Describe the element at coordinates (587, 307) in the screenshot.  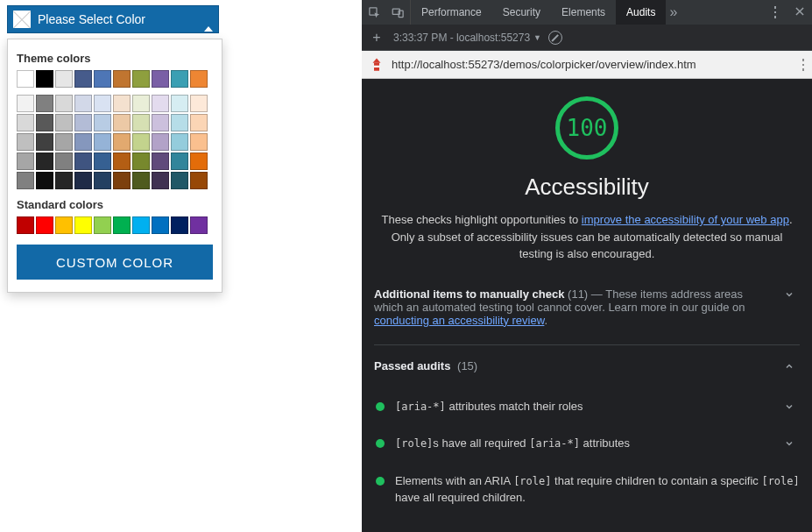
I see `manual-checks-section: Additional items to manually check (11) …` at that location.